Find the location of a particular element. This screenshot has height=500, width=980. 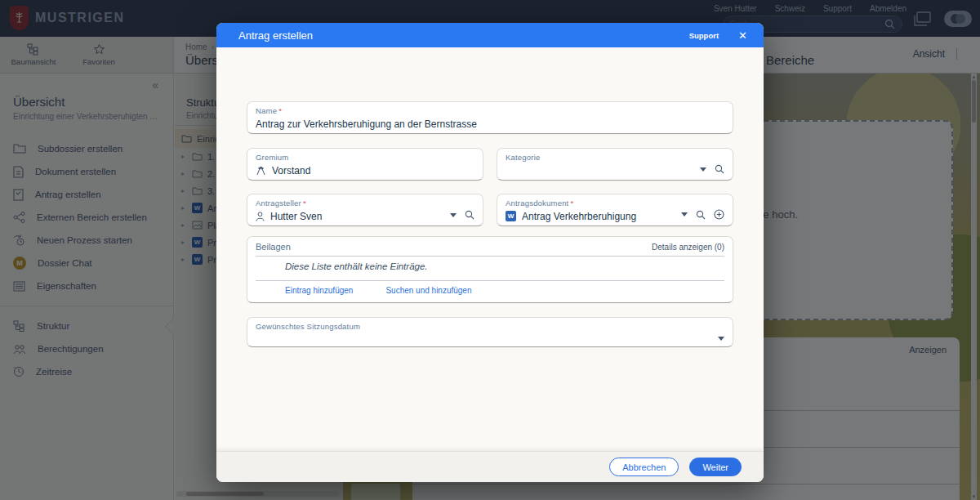

antragsteller-label: Antragsteller is located at coordinates (278, 203).